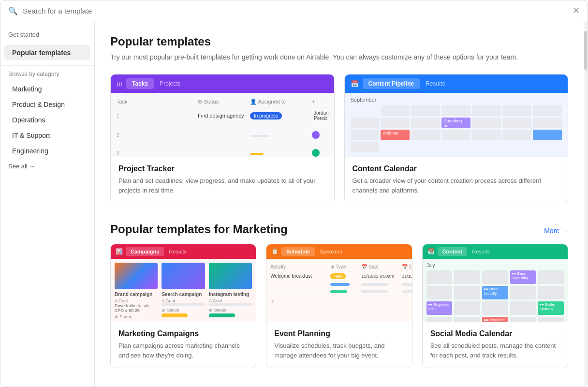 The width and height of the screenshot is (588, 387). Describe the element at coordinates (407, 276) in the screenshot. I see `ep-row1-end: 11/10/21 10:30am` at that location.